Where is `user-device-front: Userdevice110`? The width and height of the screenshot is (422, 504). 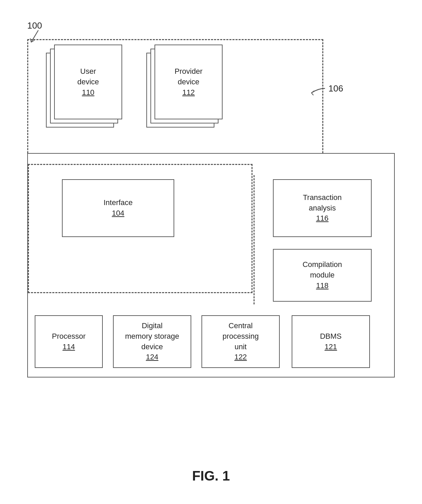
user-device-front: Userdevice110 is located at coordinates (88, 82).